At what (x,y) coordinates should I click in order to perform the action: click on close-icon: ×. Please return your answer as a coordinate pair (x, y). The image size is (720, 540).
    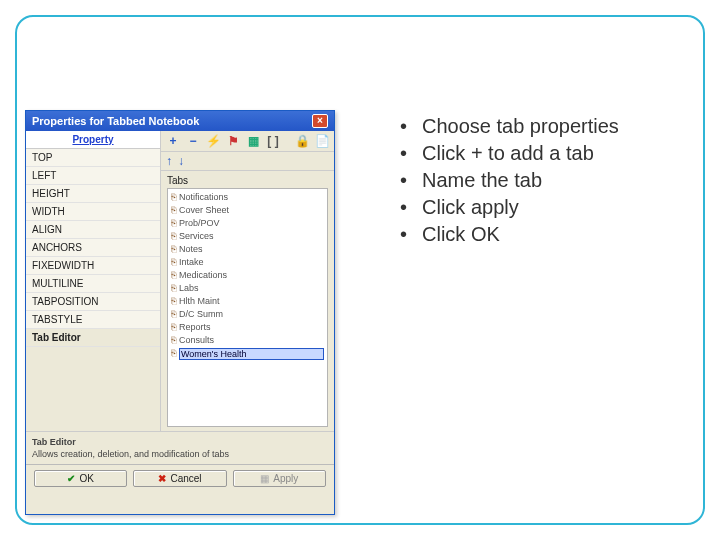
    Looking at the image, I should click on (320, 121).